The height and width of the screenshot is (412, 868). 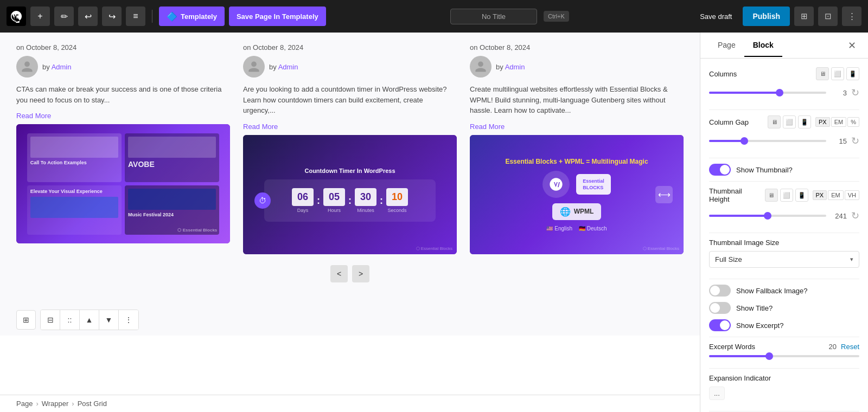 What do you see at coordinates (720, 170) in the screenshot?
I see `show-thumbnail-toggle` at bounding box center [720, 170].